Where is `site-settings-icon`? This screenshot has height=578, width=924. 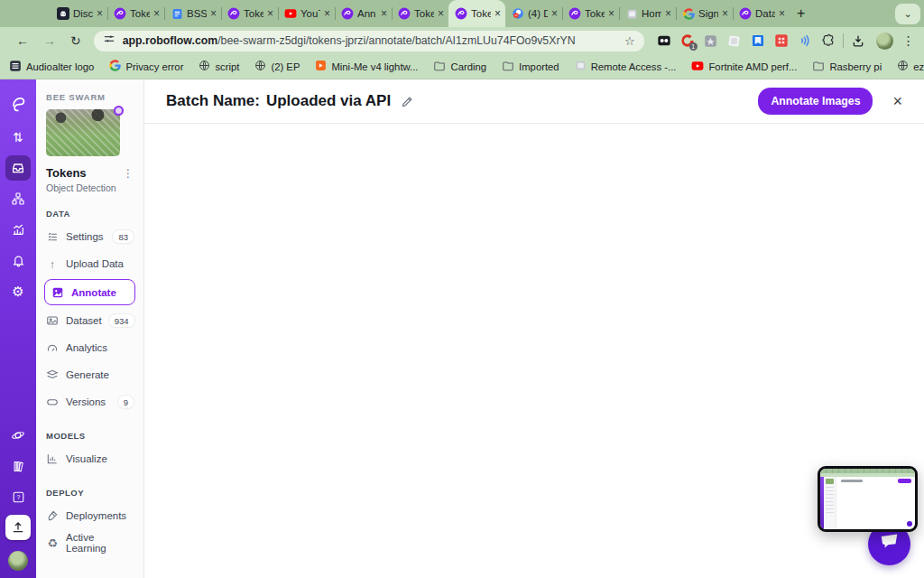 site-settings-icon is located at coordinates (109, 41).